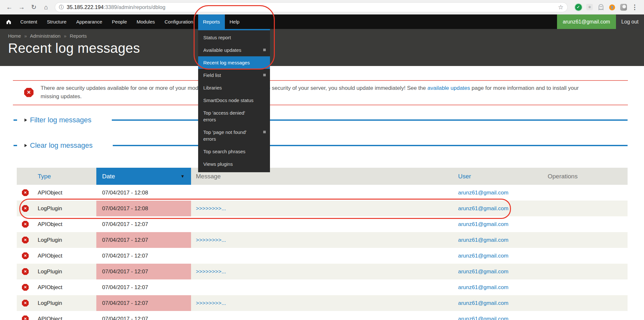 Image resolution: width=644 pixels, height=320 pixels. What do you see at coordinates (9, 22) in the screenshot?
I see `admin-home-icon` at bounding box center [9, 22].